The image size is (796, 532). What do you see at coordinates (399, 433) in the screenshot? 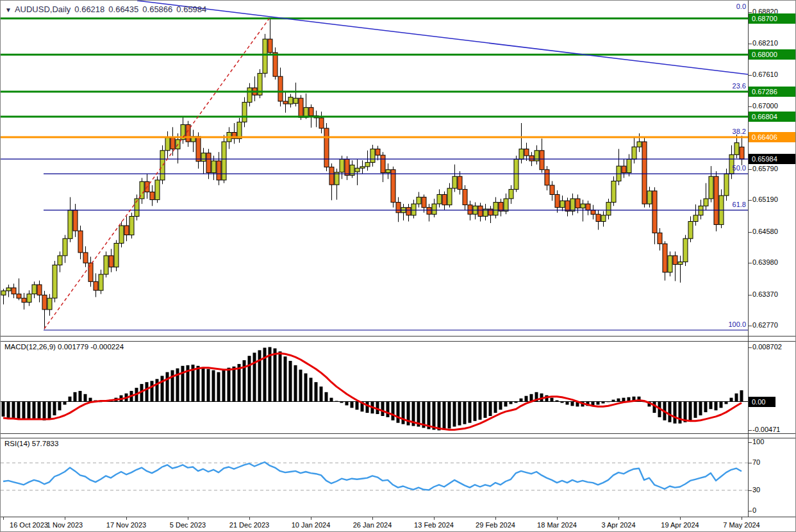
I see `macd-rsi-separator` at bounding box center [399, 433].